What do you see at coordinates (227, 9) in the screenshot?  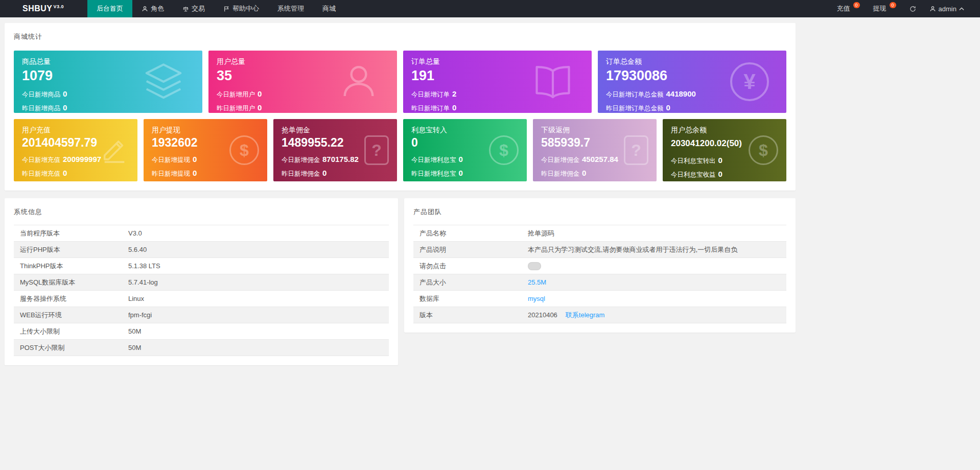 I see `flag-icon` at bounding box center [227, 9].